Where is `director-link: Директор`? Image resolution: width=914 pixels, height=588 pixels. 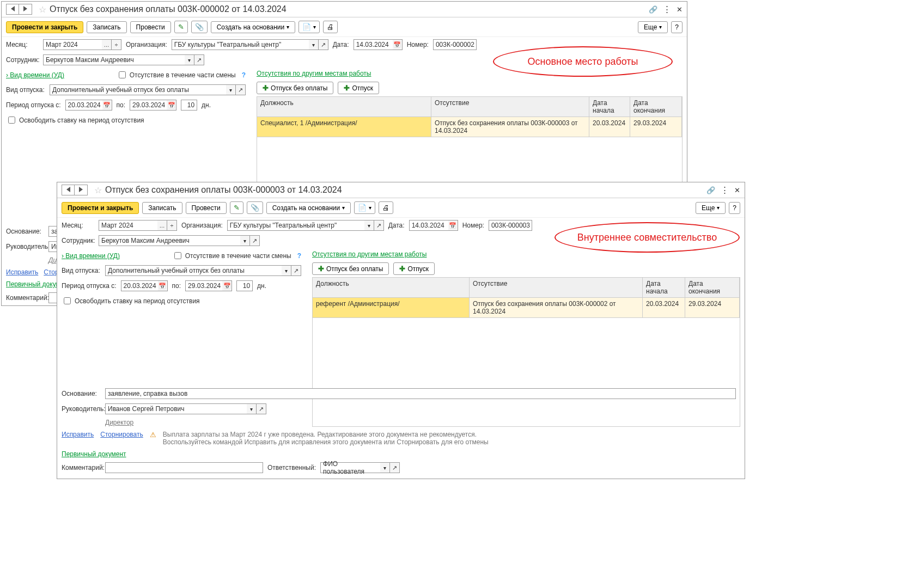 director-link: Директор is located at coordinates (119, 422).